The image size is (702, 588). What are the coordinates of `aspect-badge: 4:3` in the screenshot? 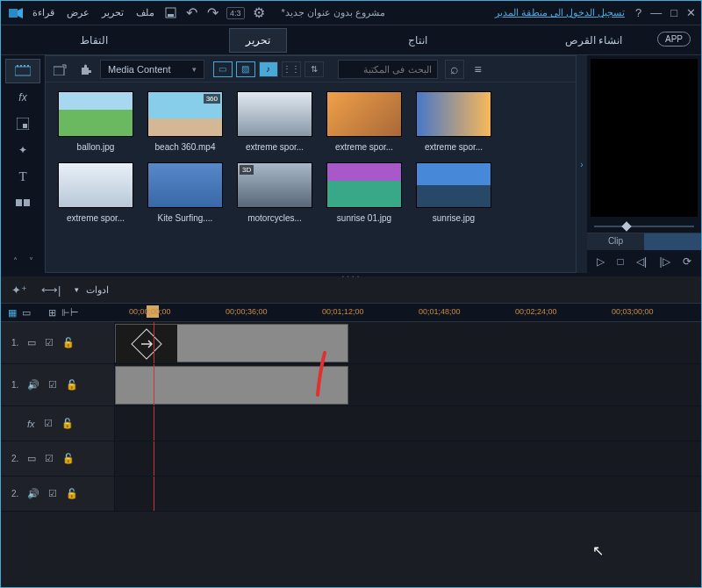 It's located at (235, 13).